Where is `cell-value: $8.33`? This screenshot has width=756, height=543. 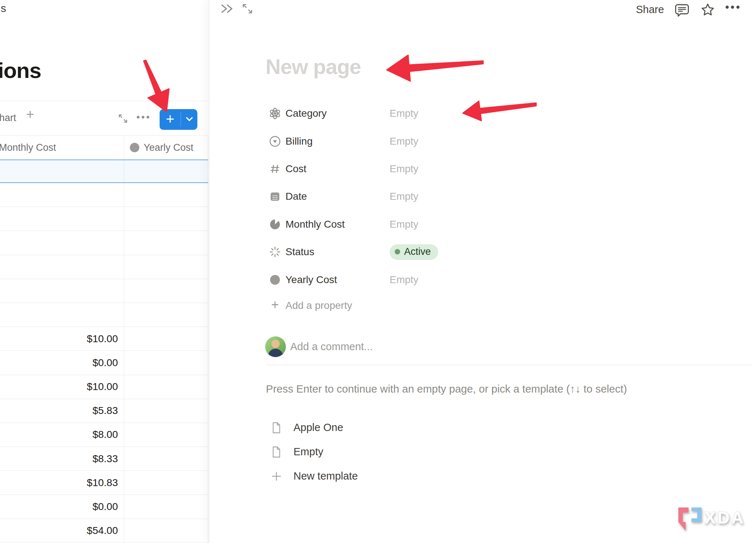
cell-value: $8.33 is located at coordinates (62, 459).